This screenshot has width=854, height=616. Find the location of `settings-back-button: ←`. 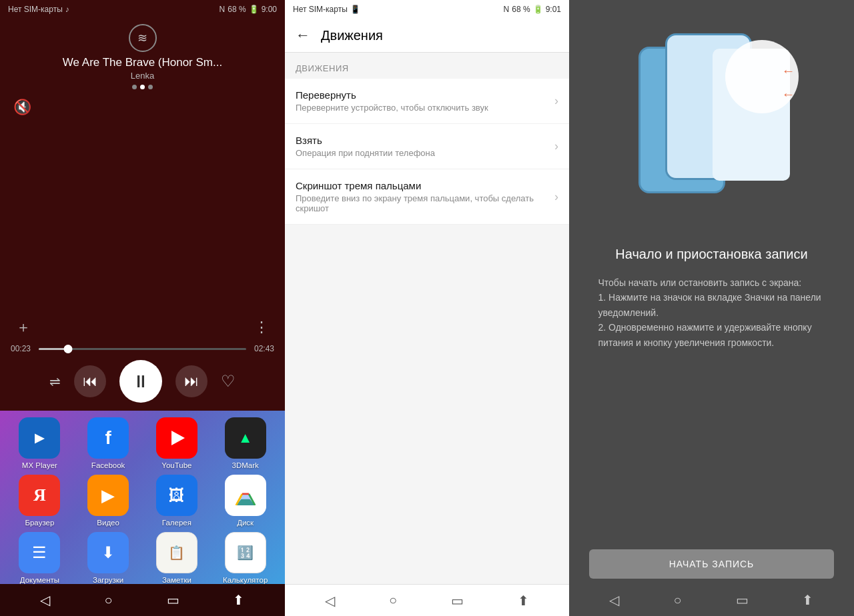

settings-back-button: ← is located at coordinates (303, 35).